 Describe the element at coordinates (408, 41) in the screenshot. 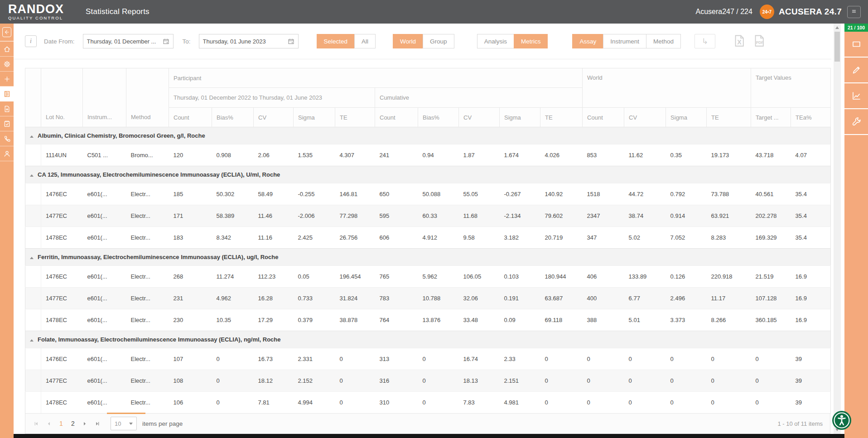

I see `toggle-world: World` at that location.